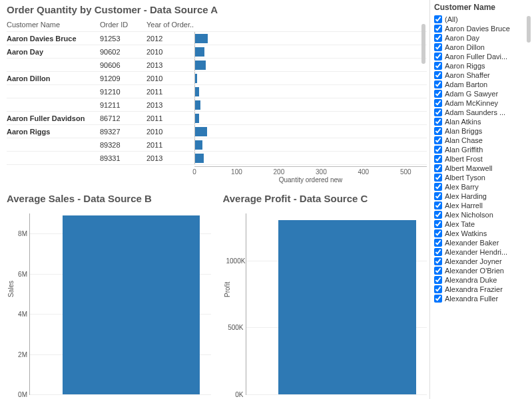 This screenshot has width=532, height=399. Describe the element at coordinates (482, 289) in the screenshot. I see `filter-item: Alexandra Frazier` at that location.